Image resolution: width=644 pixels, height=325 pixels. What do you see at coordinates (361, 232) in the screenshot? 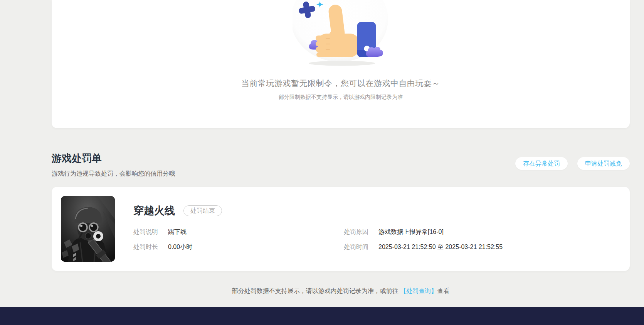
I see `field-label: 处罚原因` at bounding box center [361, 232].